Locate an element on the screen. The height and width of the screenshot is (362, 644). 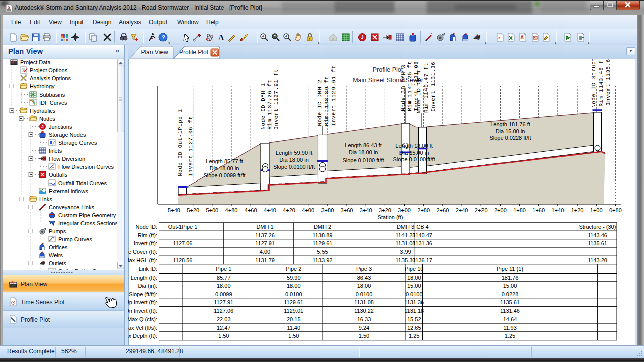
svg-text: 1129.01 is located at coordinates (294, 311).